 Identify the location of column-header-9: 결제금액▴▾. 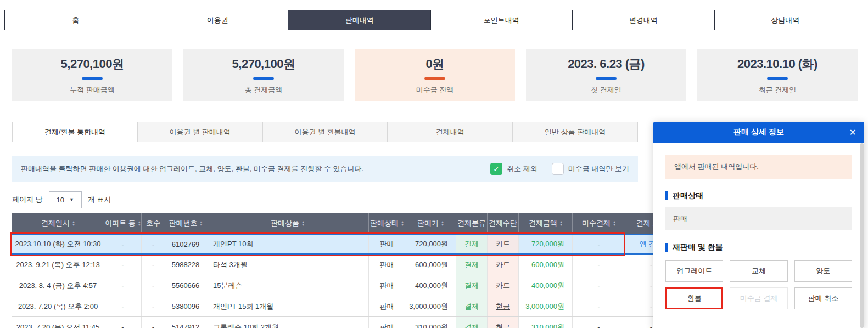
(546, 223).